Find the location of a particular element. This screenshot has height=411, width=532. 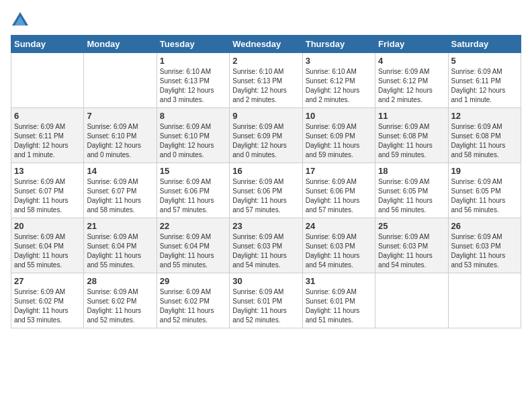

day-number: 7 is located at coordinates (120, 116).